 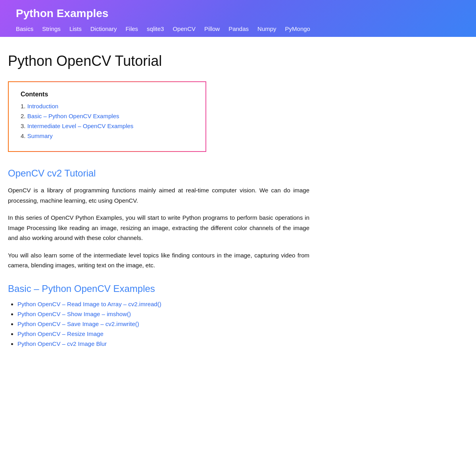 I want to click on paragraph-intro-0: OpenCV is a library of programming funct…, so click(x=159, y=195).